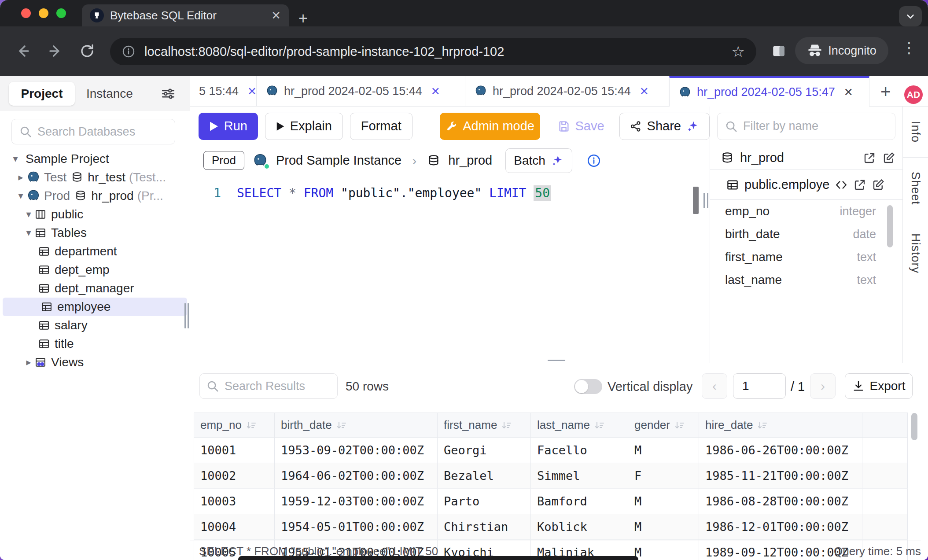 The width and height of the screenshot is (928, 560). What do you see at coordinates (781, 527) in the screenshot?
I see `table-cell: 1986-12-01T00:00:00Z` at bounding box center [781, 527].